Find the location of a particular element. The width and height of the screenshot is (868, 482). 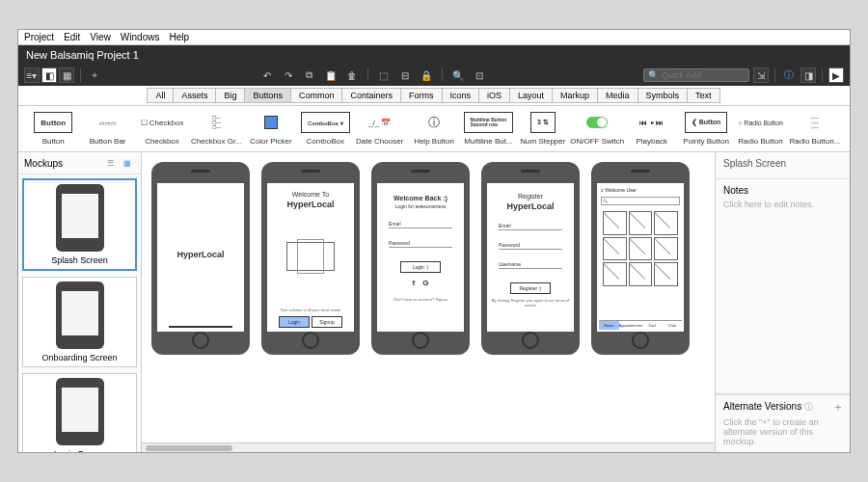

sidebar-toggle-icon: ◧ is located at coordinates (49, 75).